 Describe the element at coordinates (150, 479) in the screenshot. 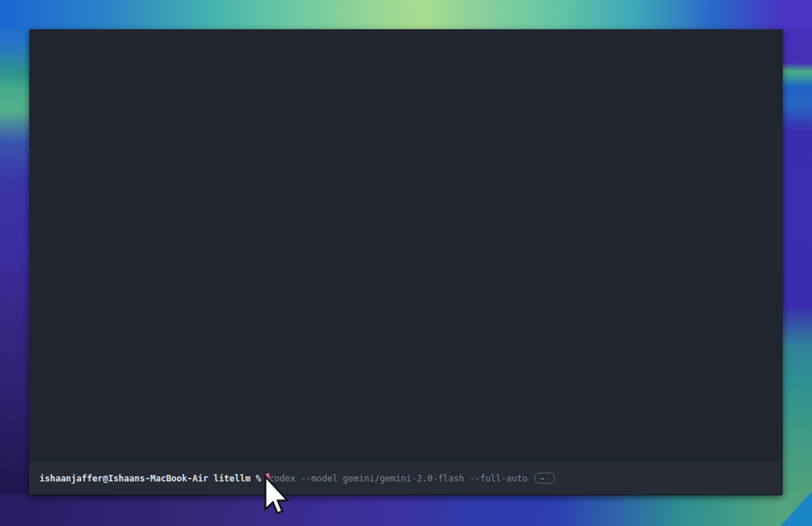

I see `shell-prompt: ishaanjaffer@Ishaans-MacBook-Air litellm…` at that location.